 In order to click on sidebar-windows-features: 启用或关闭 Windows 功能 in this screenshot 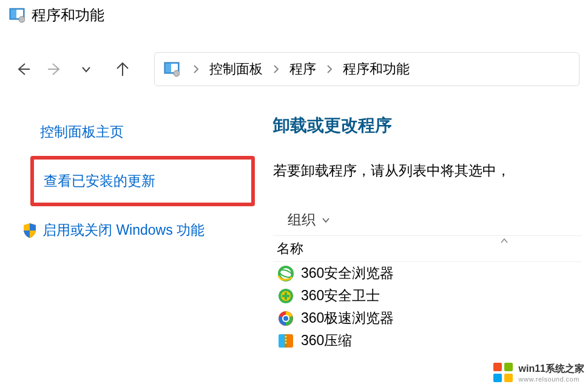, I will do `click(143, 231)`.